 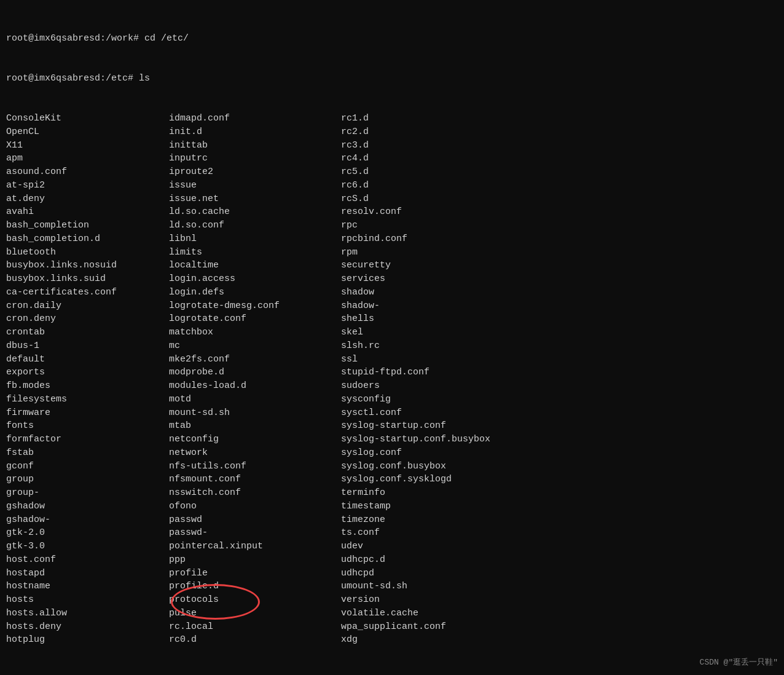 I want to click on list-item: login.defs, so click(x=255, y=293).